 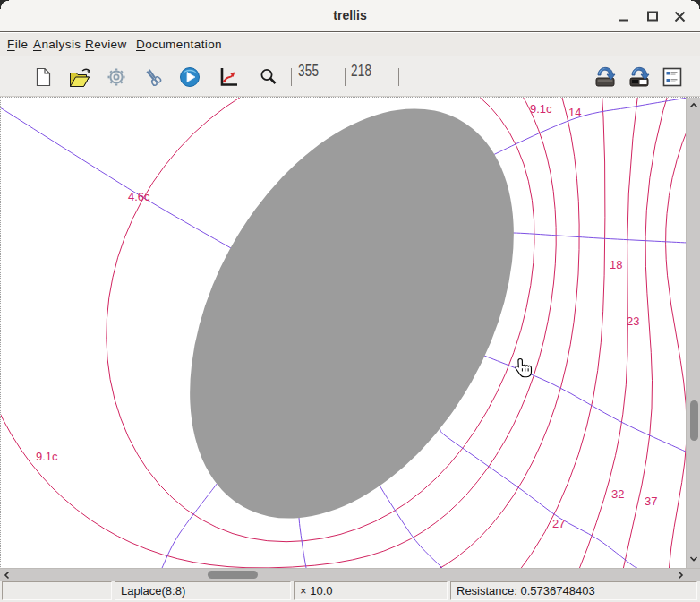 What do you see at coordinates (633, 321) in the screenshot?
I see `svg-text: 23` at bounding box center [633, 321].